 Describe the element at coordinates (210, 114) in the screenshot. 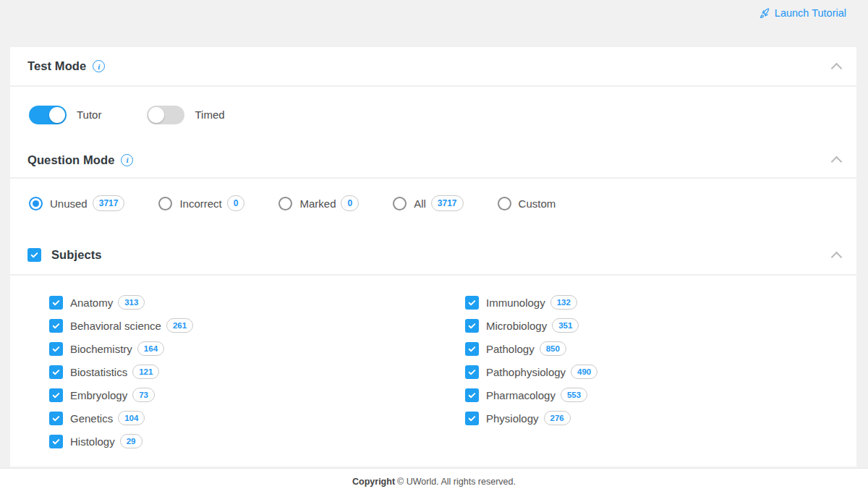

I see `timed-toggle-label: Timed` at that location.